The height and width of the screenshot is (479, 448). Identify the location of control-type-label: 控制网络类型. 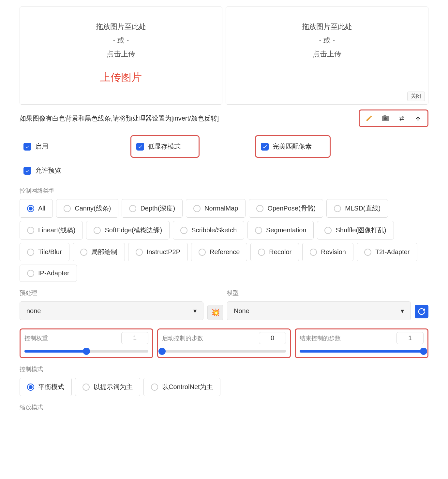
(224, 191).